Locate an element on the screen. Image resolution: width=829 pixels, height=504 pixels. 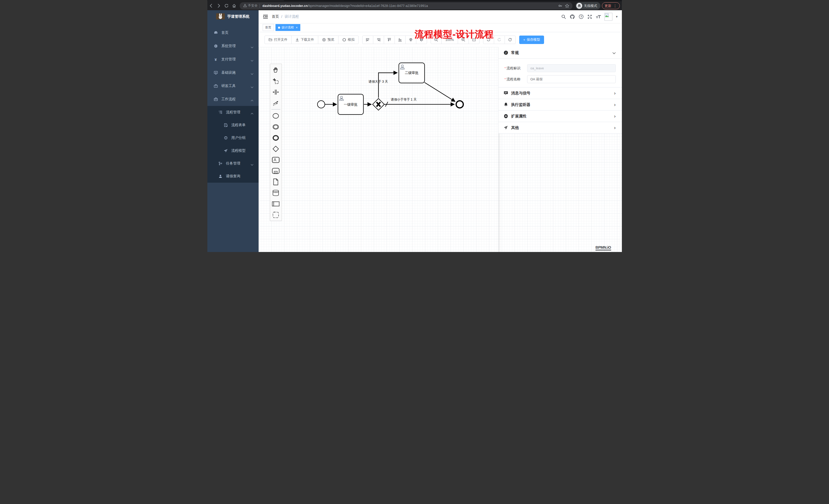
align-top-button is located at coordinates (389, 40).